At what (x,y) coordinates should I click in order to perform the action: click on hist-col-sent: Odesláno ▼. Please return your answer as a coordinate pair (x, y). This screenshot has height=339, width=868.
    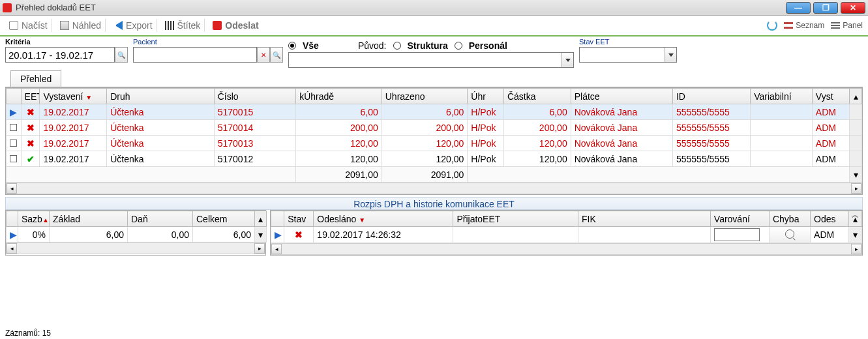
    Looking at the image, I should click on (383, 219).